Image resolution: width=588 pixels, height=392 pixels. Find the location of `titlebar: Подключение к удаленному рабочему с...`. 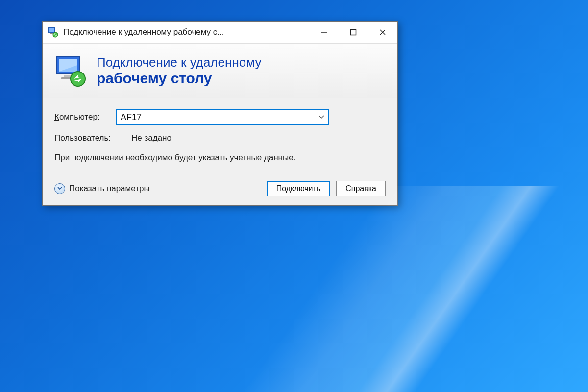

titlebar: Подключение к удаленному рабочему с... is located at coordinates (220, 32).